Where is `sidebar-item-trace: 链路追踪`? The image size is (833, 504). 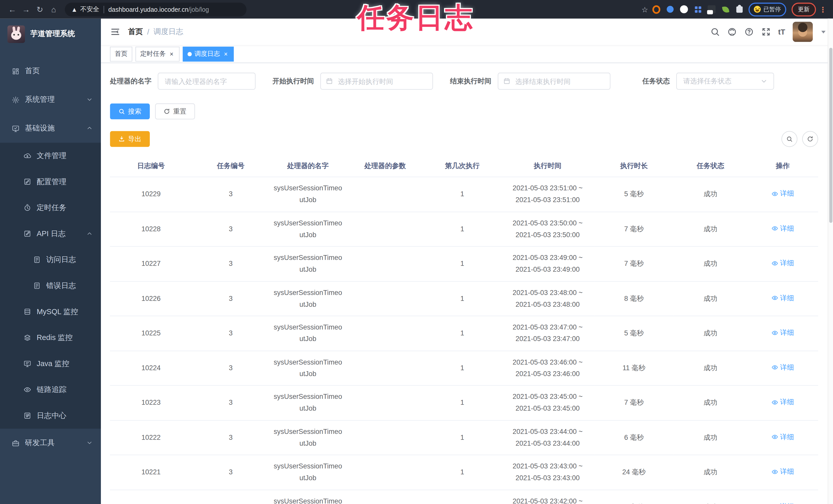 sidebar-item-trace: 链路追踪 is located at coordinates (50, 390).